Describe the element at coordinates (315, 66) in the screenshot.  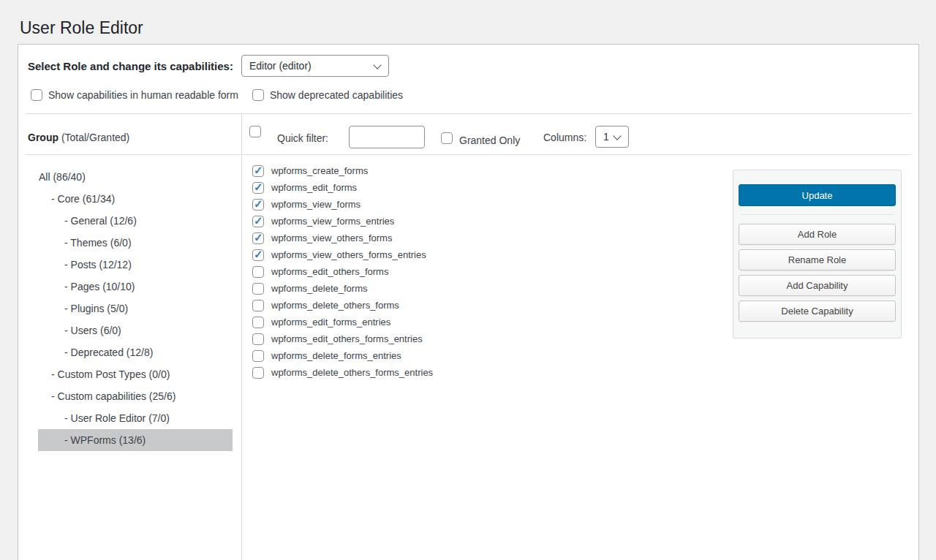
I see `role-select: Editor (editor)` at that location.